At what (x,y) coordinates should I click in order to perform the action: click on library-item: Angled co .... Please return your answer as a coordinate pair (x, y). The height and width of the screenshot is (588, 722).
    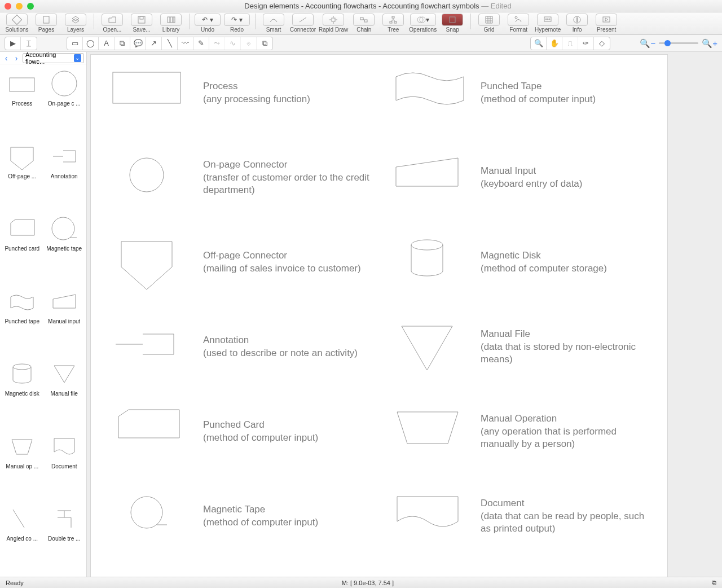
    Looking at the image, I should click on (23, 538).